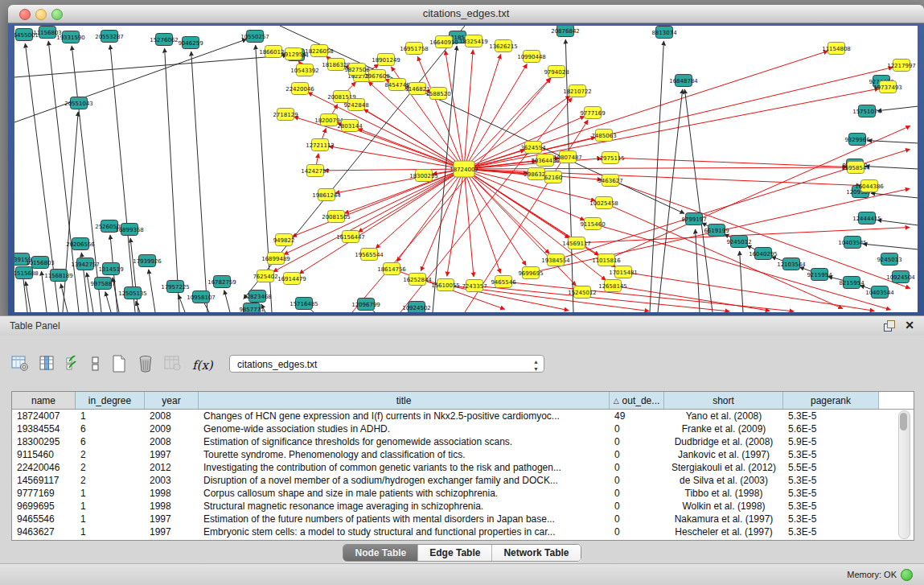  Describe the element at coordinates (724, 442) in the screenshot. I see `table-cell: Dudbridge et al. (2008)` at that location.